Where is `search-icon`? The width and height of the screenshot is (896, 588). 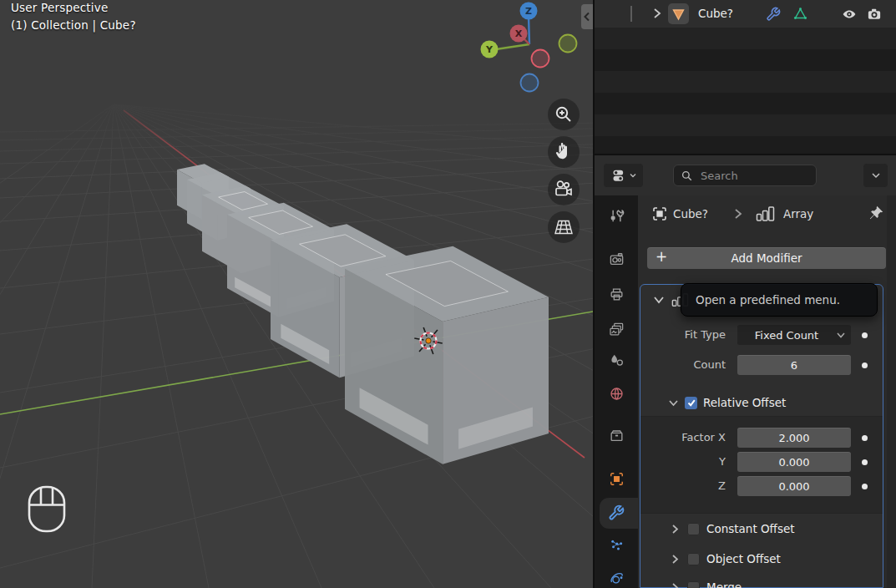 search-icon is located at coordinates (686, 175).